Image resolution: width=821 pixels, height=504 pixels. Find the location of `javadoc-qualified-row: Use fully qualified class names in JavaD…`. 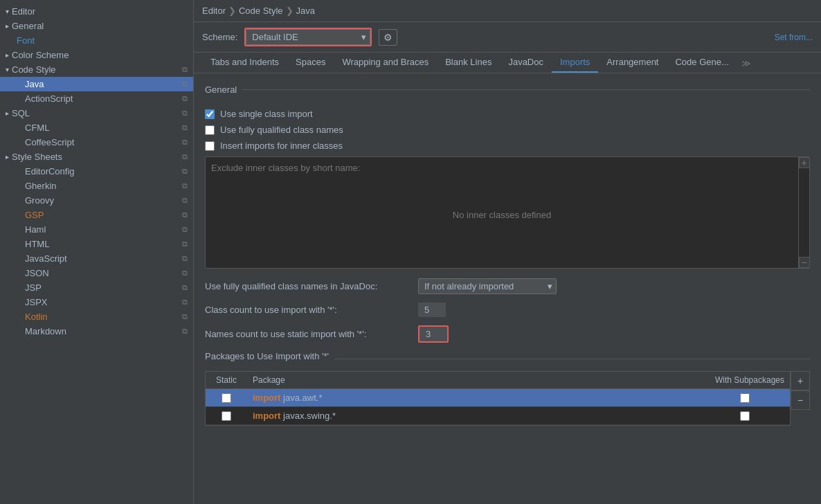

javadoc-qualified-row: Use fully qualified class names in JavaD… is located at coordinates (507, 287).